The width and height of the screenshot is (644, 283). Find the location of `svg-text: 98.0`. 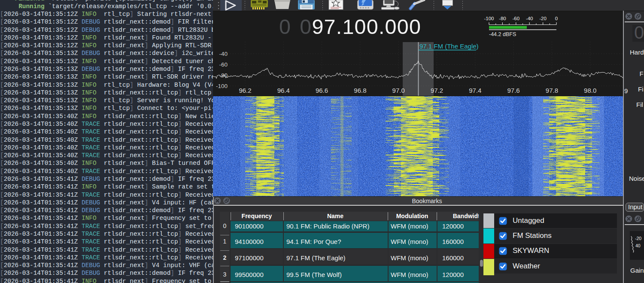

svg-text: 98.0 is located at coordinates (590, 90).